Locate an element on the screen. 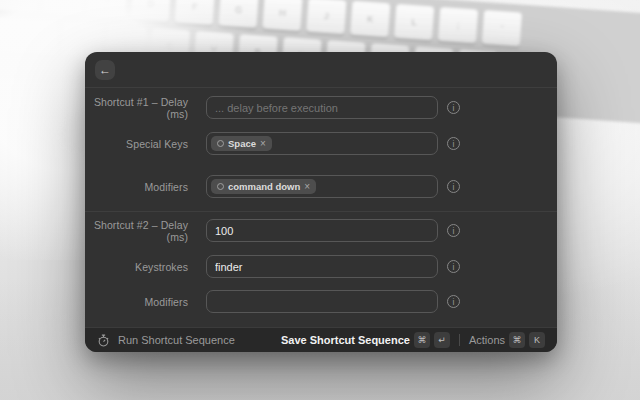 This screenshot has width=640, height=400. chip-label: Space is located at coordinates (242, 144).